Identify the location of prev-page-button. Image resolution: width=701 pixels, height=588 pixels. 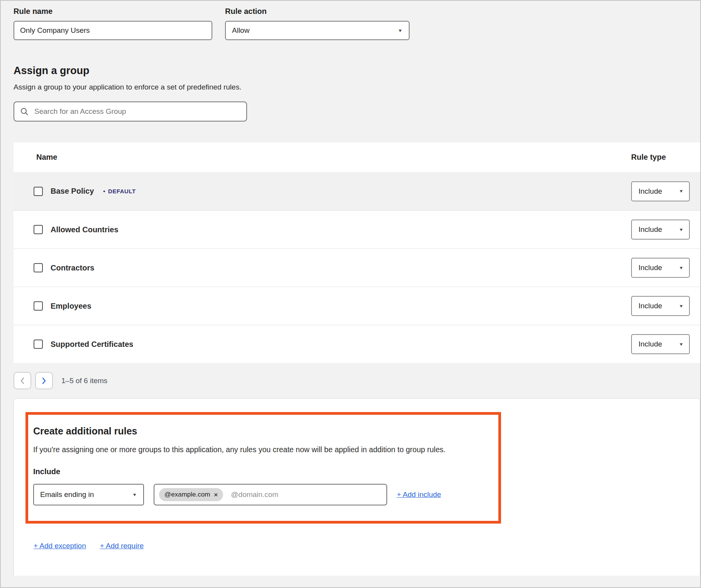
(22, 380).